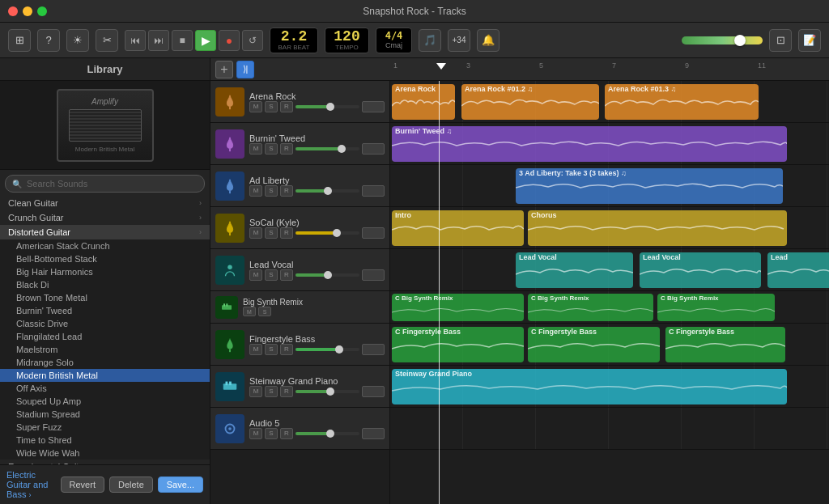  What do you see at coordinates (610, 228) in the screenshot?
I see `track-row-socal-kyle: Intro Chorus` at bounding box center [610, 228].